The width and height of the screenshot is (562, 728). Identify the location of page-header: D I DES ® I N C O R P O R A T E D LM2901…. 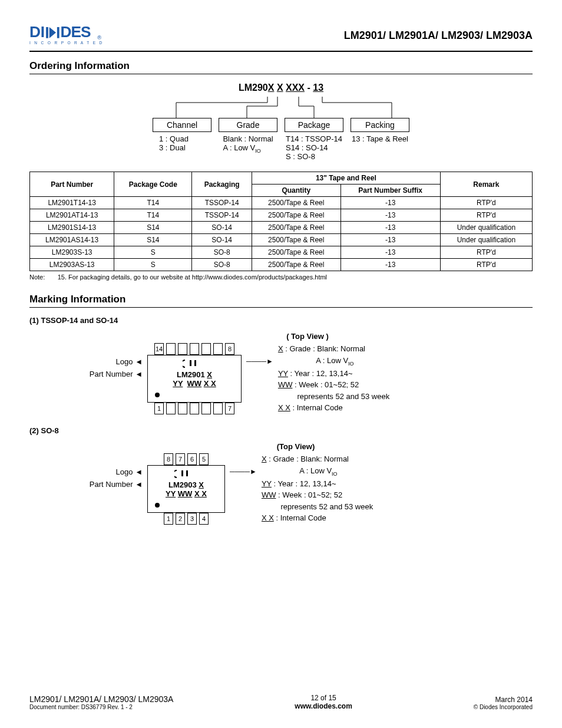
(281, 38).